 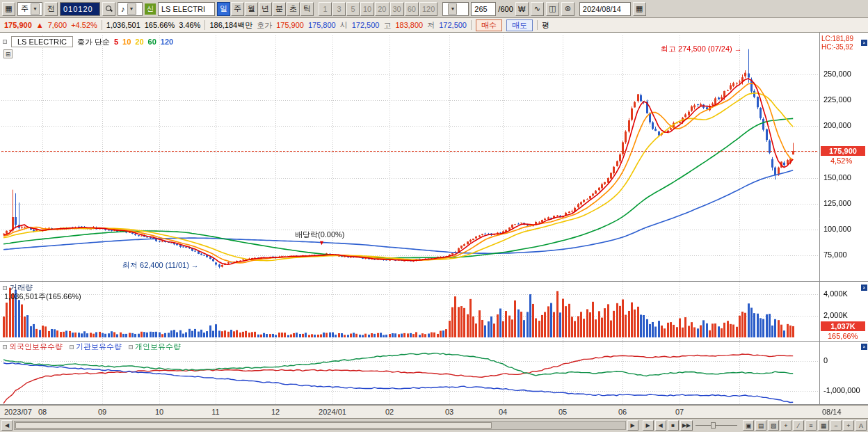 What do you see at coordinates (836, 426) in the screenshot?
I see `zoom-out-icon: −` at bounding box center [836, 426].